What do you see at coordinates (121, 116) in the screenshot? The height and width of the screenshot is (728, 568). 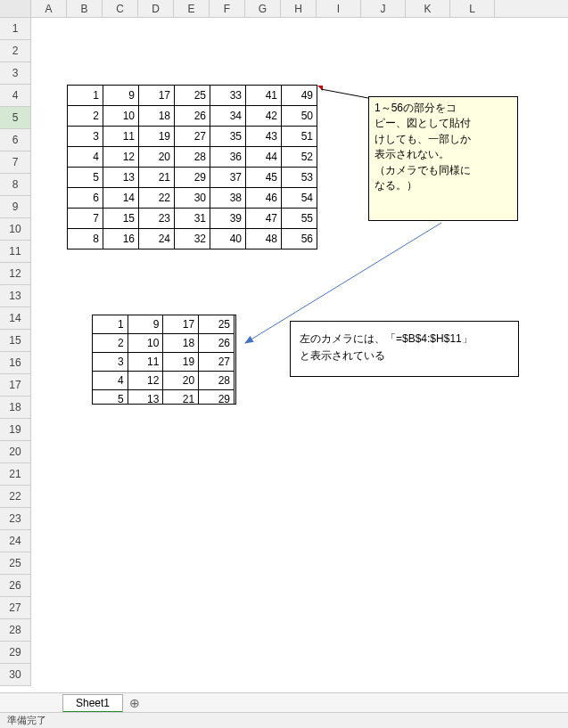 I see `data-cell: 10` at bounding box center [121, 116].